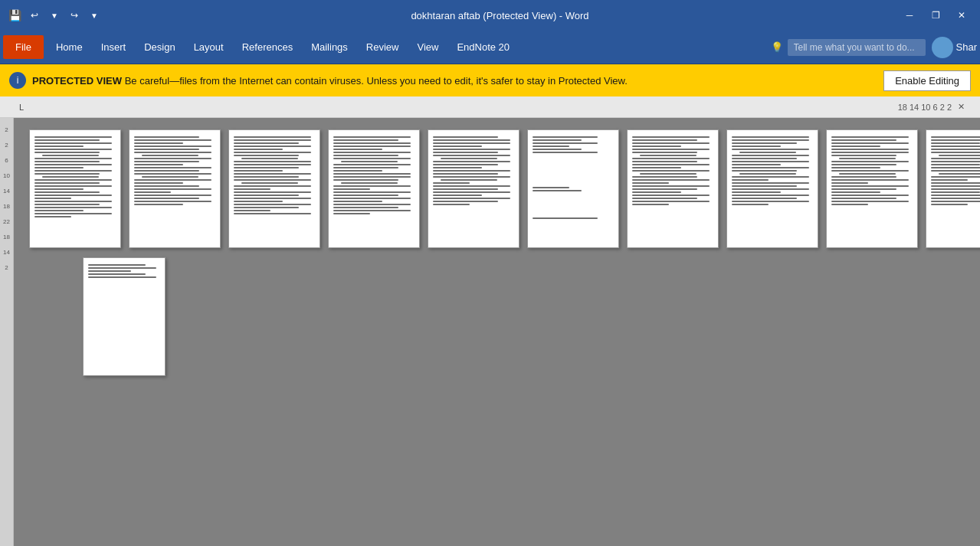 The image size is (980, 546). I want to click on menu-mailings: Mailings, so click(329, 47).